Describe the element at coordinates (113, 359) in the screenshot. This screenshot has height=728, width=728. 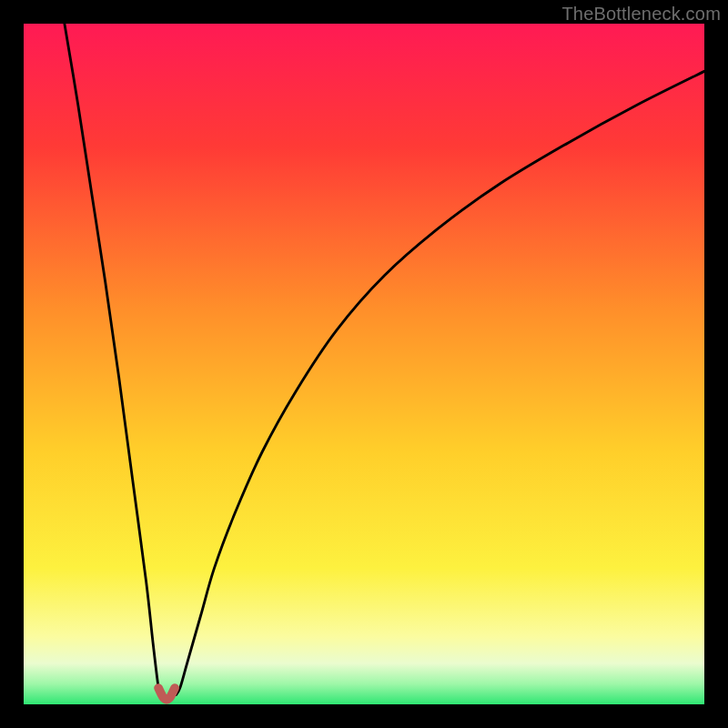
I see `curve-left-branch` at that location.